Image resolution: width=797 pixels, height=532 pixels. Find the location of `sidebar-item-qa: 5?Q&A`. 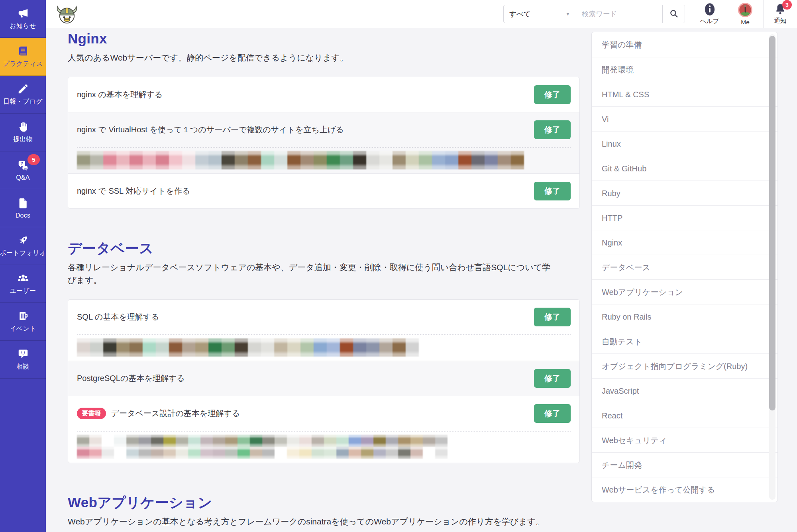

sidebar-item-qa: 5?Q&A is located at coordinates (23, 171).